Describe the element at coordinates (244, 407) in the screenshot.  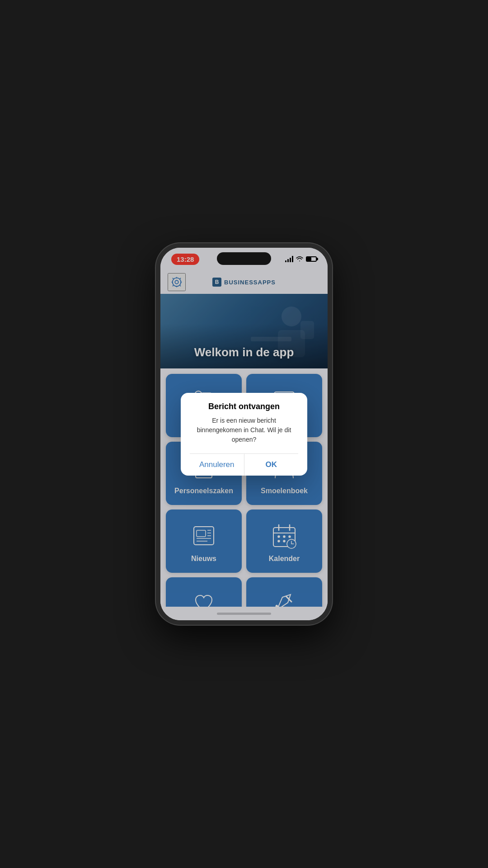
I see `dialog-title: Bericht ontvangen` at that location.